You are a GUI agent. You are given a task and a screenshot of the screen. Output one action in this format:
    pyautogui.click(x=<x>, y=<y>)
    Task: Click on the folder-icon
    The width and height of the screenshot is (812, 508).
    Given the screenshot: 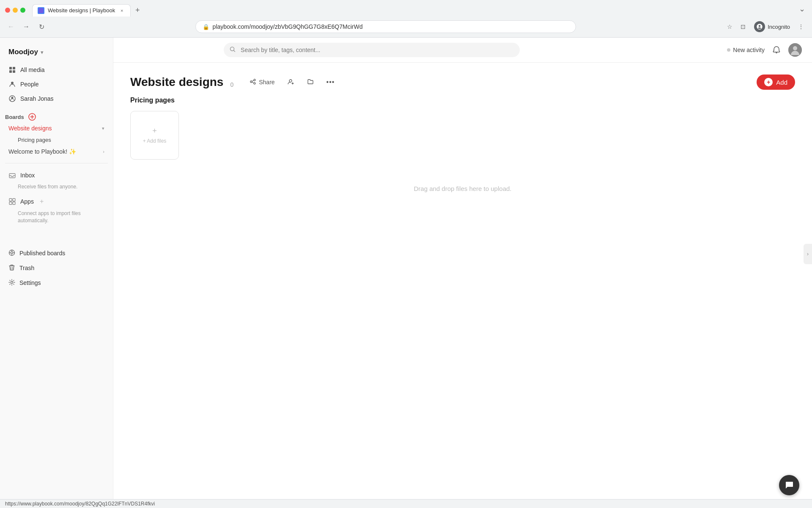 What is the action you would take?
    pyautogui.click(x=310, y=82)
    